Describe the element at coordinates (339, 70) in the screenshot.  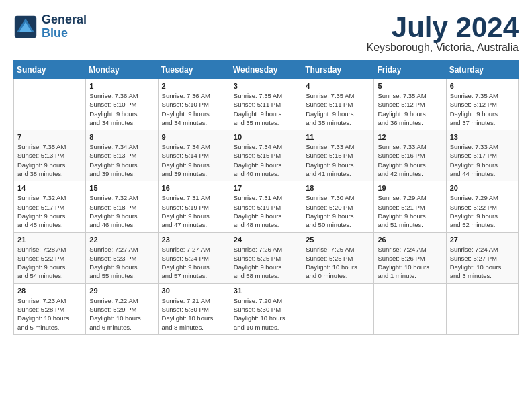
I see `day-header-thursday: Thursday` at that location.